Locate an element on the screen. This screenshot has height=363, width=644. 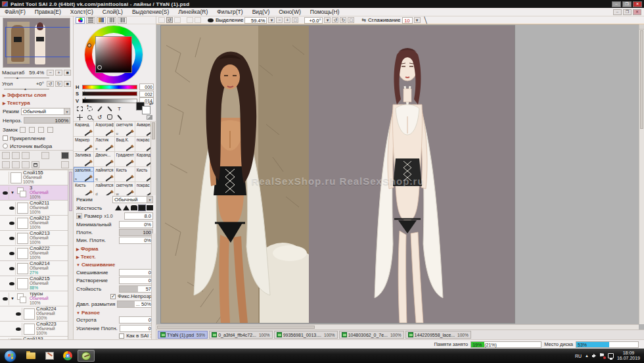
new-sketch-layer-icon is located at coordinates (16, 155).